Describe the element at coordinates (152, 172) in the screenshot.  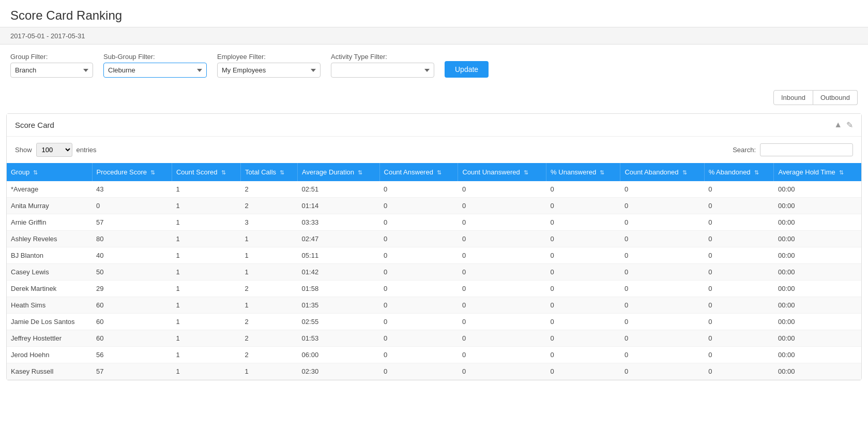
I see `sort-icon-procedure_score: ⇅` at that location.